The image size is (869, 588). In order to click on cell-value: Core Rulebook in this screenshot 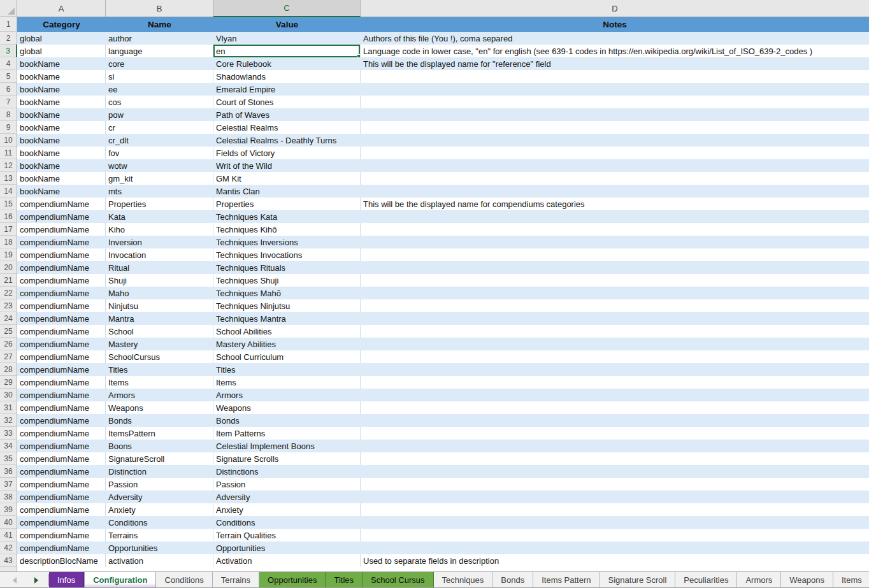, I will do `click(287, 64)`.